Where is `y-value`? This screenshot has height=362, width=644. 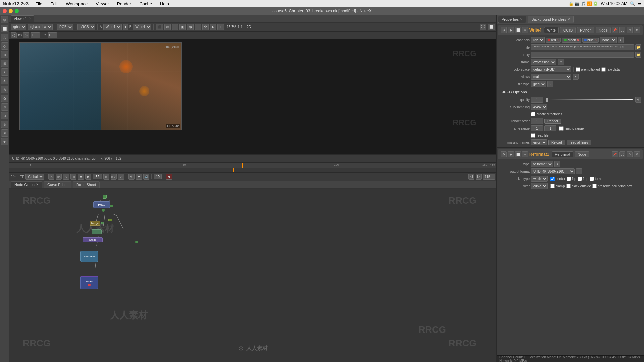
y-value is located at coordinates (52, 35).